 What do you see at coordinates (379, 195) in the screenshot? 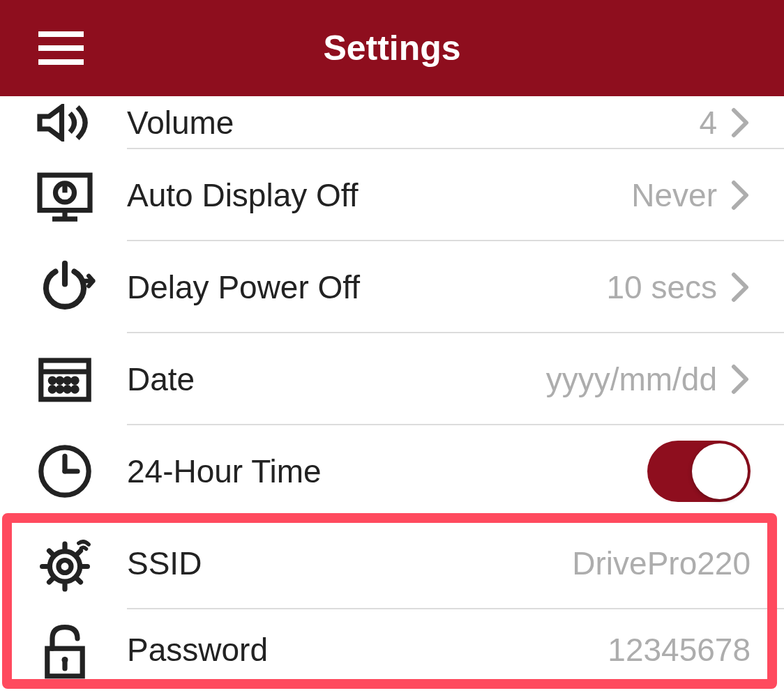
I see `row-auto-display-off-label: Auto Display Off` at bounding box center [379, 195].